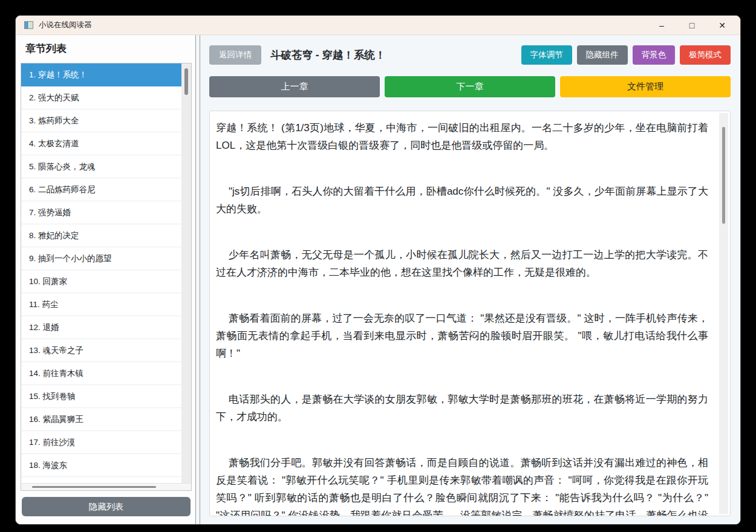 Image resolution: width=756 pixels, height=532 pixels. I want to click on chapter-item-13: 13. 魂天帝之子, so click(102, 351).